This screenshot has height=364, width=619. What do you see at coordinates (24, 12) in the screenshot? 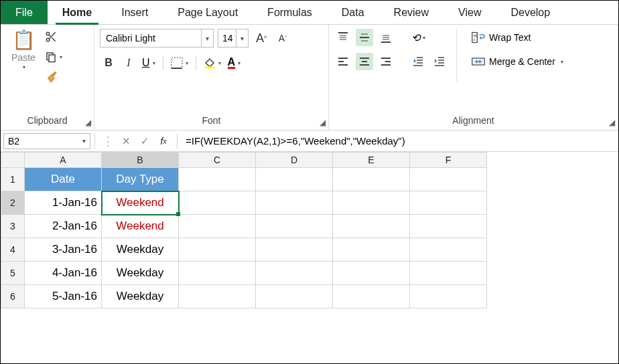
I see `tab-file: File` at bounding box center [24, 12].